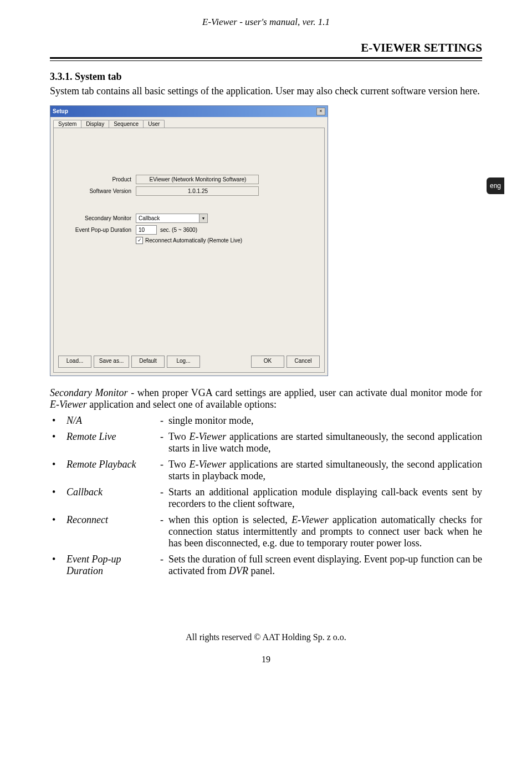 The width and height of the screenshot is (532, 776). What do you see at coordinates (189, 362) in the screenshot?
I see `button-bar: Load... Save as... Default Log... OK Can…` at bounding box center [189, 362].